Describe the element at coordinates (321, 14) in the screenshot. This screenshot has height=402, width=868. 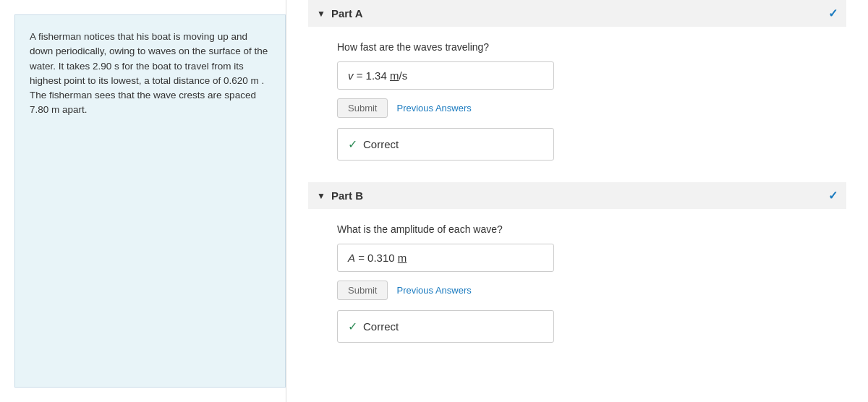
I see `part-a-chevron-icon: ▼` at that location.